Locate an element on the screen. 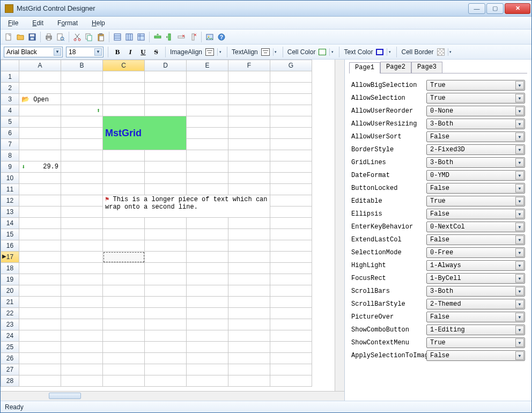  text-color-dropdown: ▾ is located at coordinates (389, 52).